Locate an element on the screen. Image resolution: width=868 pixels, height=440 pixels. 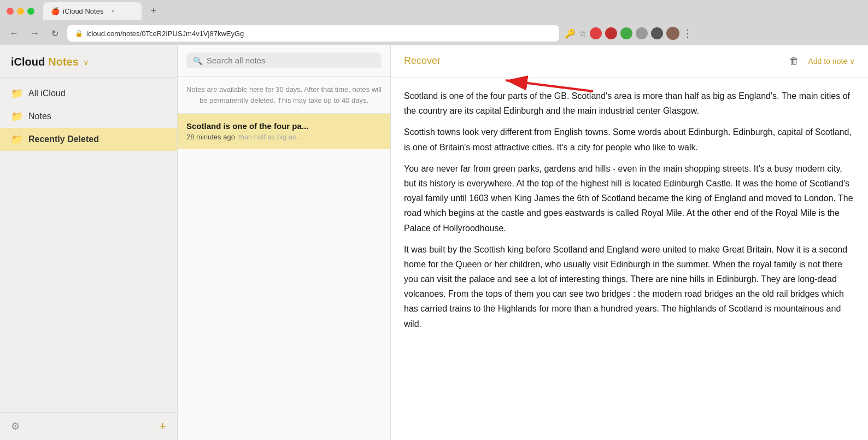
sidebar-label-all-icloud: All iCloud is located at coordinates (47, 93).